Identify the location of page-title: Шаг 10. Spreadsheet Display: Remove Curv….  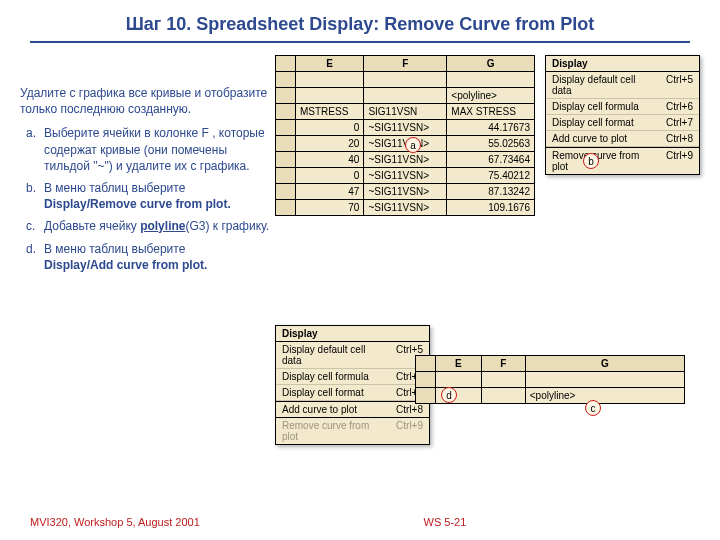
(360, 20).